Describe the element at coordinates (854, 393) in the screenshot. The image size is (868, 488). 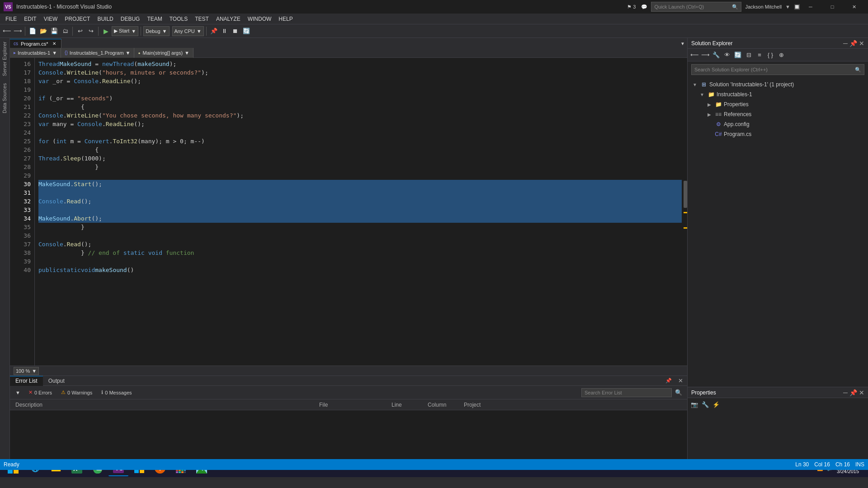
I see `props-pin2-btn: 📌` at that location.